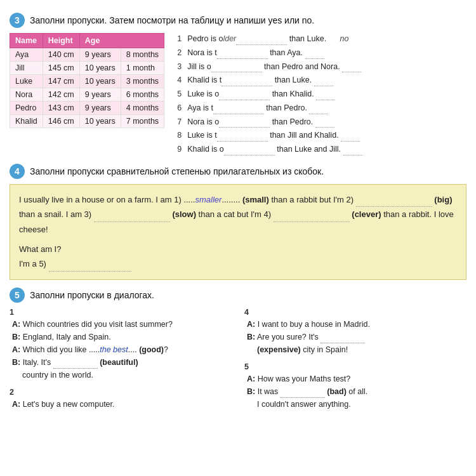 The height and width of the screenshot is (476, 476). What do you see at coordinates (27, 95) in the screenshot?
I see `name-nora: Nora` at bounding box center [27, 95].